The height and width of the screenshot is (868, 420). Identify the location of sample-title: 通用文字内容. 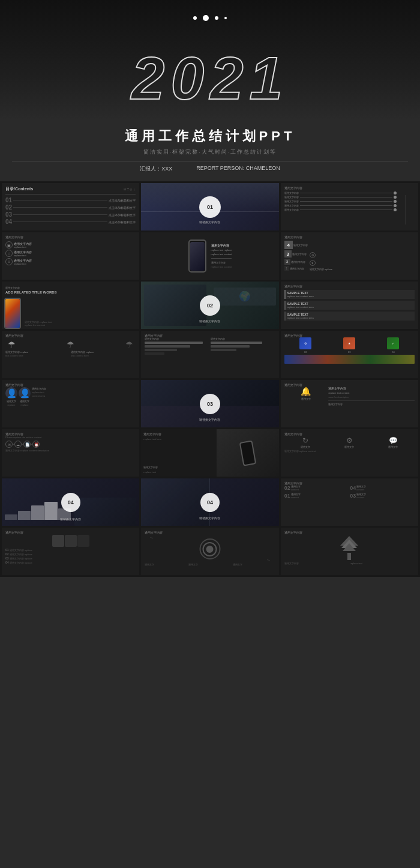
(349, 286).